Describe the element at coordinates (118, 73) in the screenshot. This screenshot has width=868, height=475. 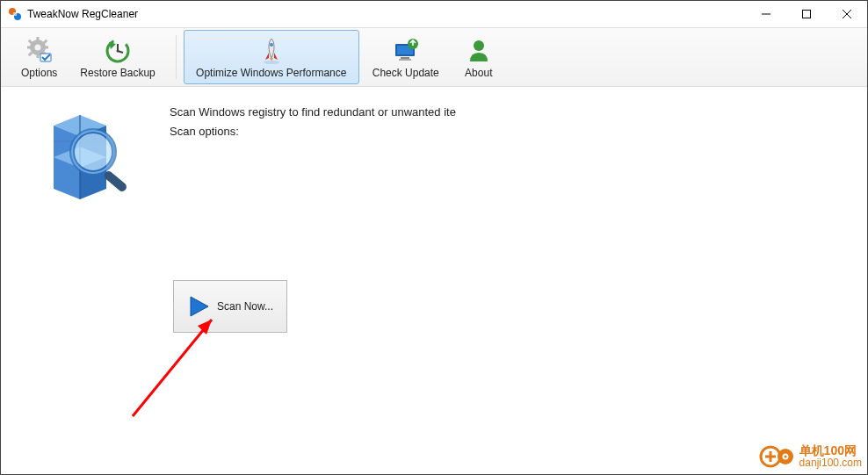
I see `restore-label: Restore Backup` at that location.